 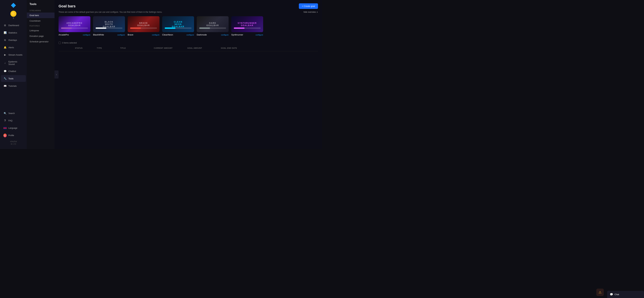 I want to click on col-checkbox, so click(x=62, y=48).